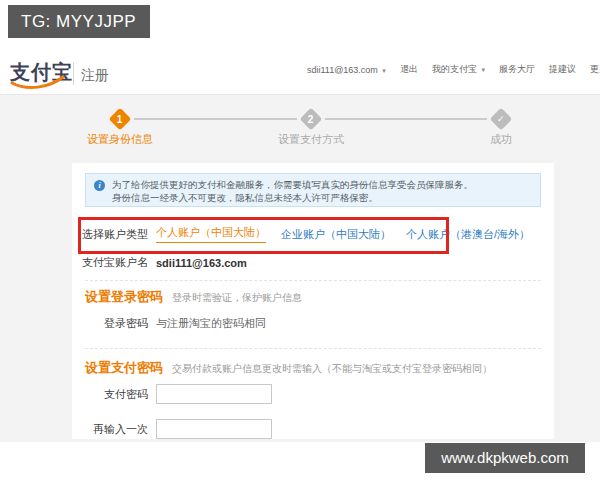 The image size is (600, 480). Describe the element at coordinates (124, 368) in the screenshot. I see `pay-section-title: 设置支付密码` at that location.